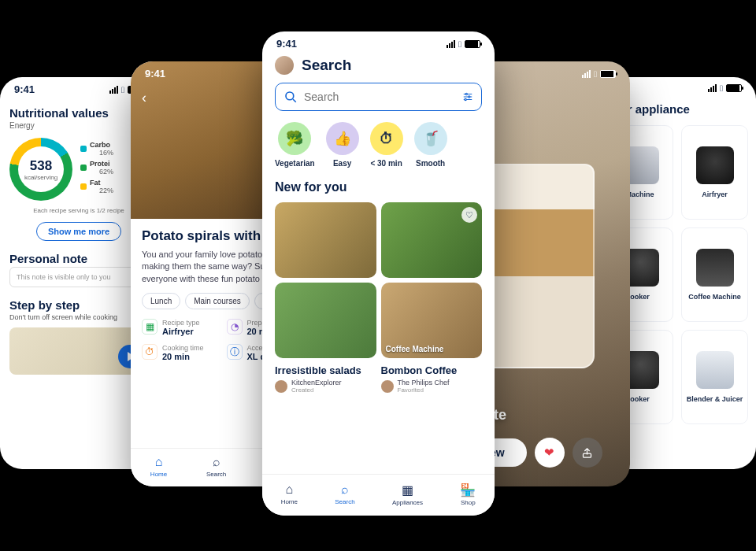 The height and width of the screenshot is (551, 756). I want to click on search-input-wrapper, so click(378, 97).